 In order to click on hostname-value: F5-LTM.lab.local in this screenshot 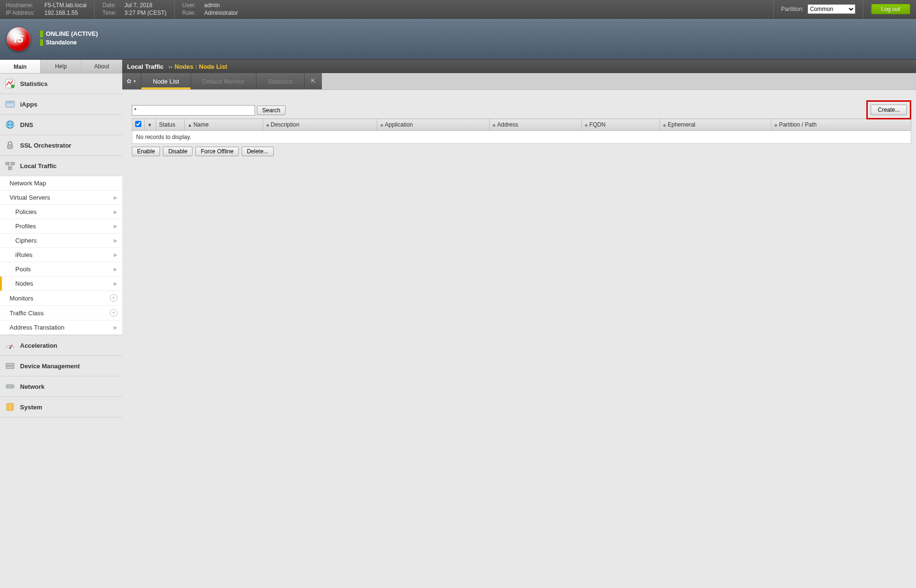, I will do `click(65, 5)`.